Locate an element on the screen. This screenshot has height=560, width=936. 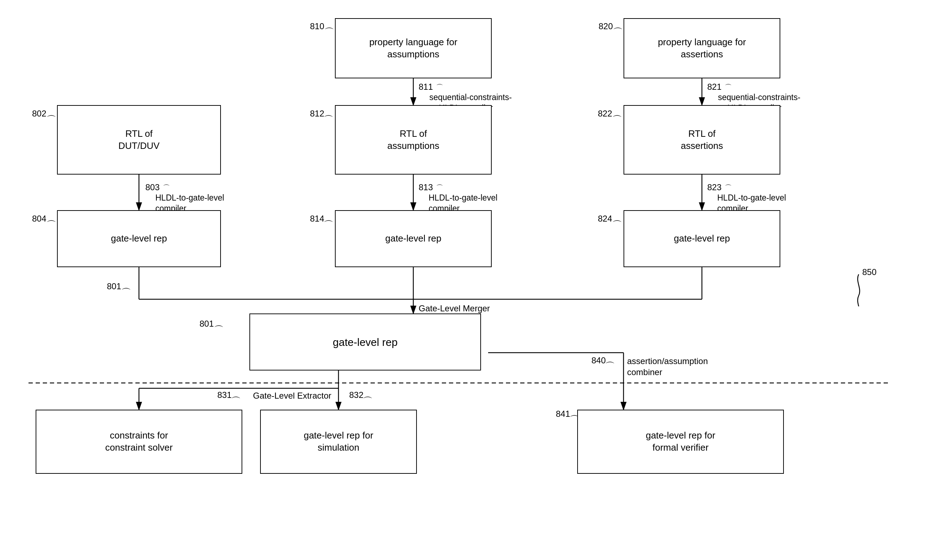
ref-814: 814 is located at coordinates (317, 219).